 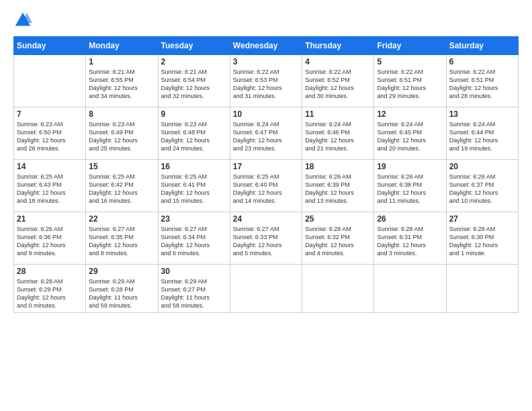 I want to click on day-info: Sunrise: 6:27 AM Sunset: 6:33 PM Dayligh…, so click(x=266, y=242).